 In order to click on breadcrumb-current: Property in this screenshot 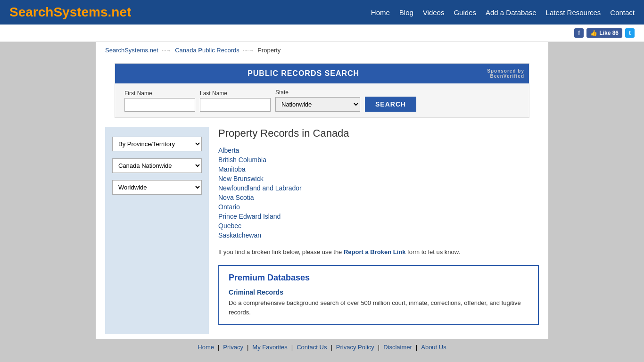, I will do `click(269, 50)`.